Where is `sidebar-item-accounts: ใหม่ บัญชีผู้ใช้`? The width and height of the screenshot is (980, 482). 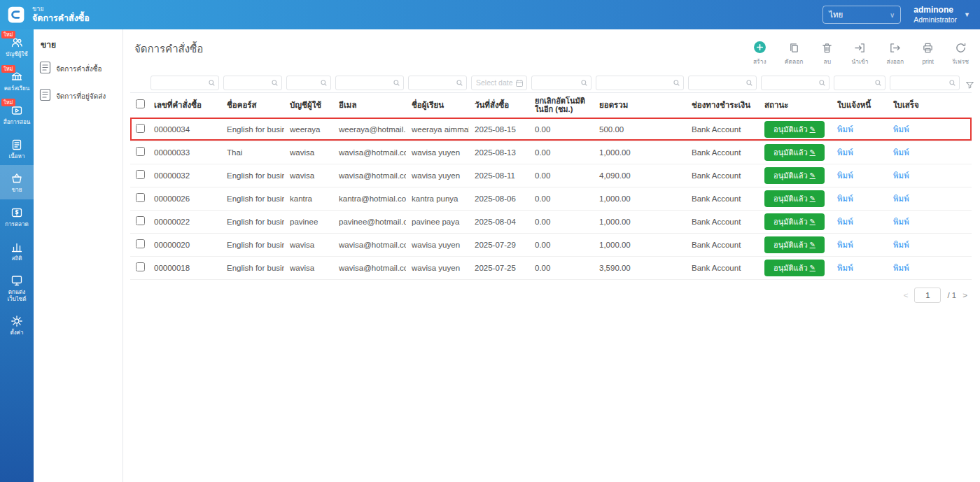 sidebar-item-accounts: ใหม่ บัญชีผู้ใช้ is located at coordinates (17, 46).